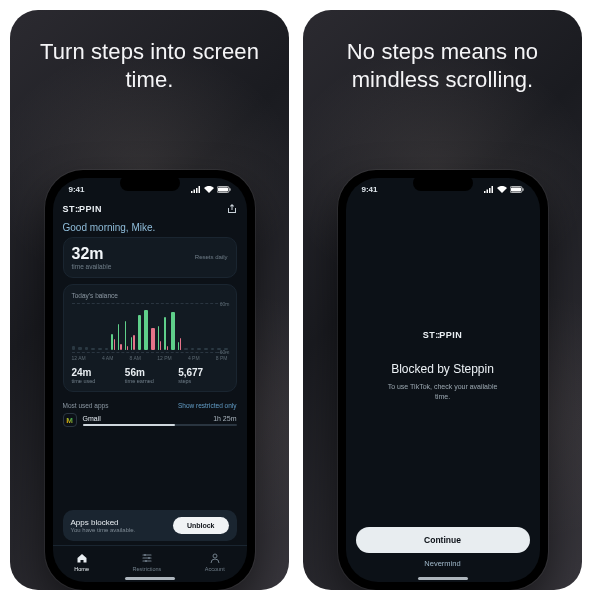 This screenshot has height=600, width=592. What do you see at coordinates (201, 526) in the screenshot?
I see `unblock-button: Unblock` at bounding box center [201, 526].